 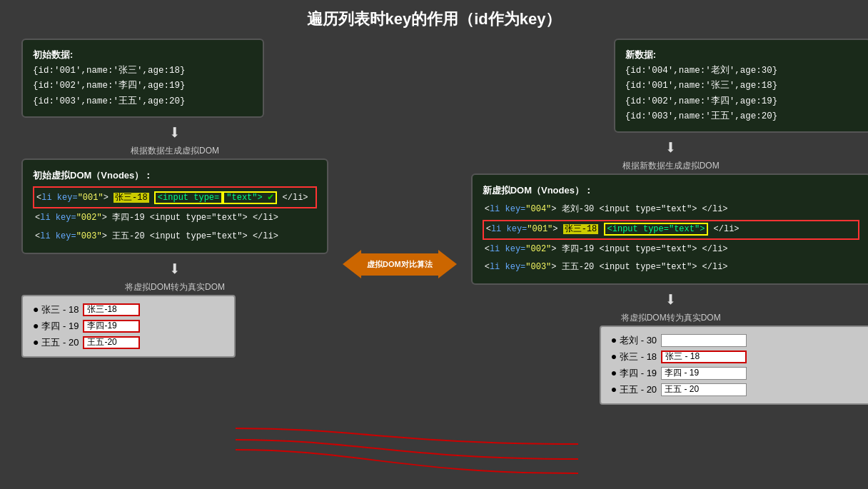 What do you see at coordinates (671, 300) in the screenshot?
I see `right-down-arrow-2-icon: ⬇` at bounding box center [671, 300].